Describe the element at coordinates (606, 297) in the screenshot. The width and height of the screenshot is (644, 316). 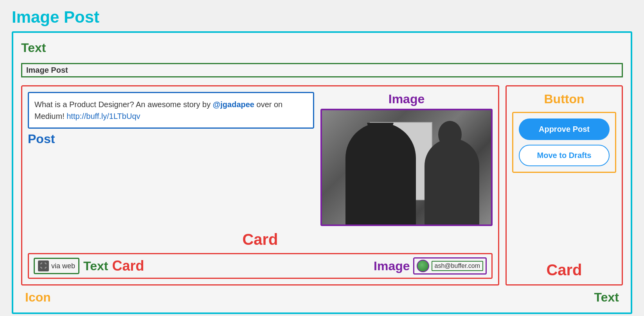
I see `text-label-bottom: Text` at that location.